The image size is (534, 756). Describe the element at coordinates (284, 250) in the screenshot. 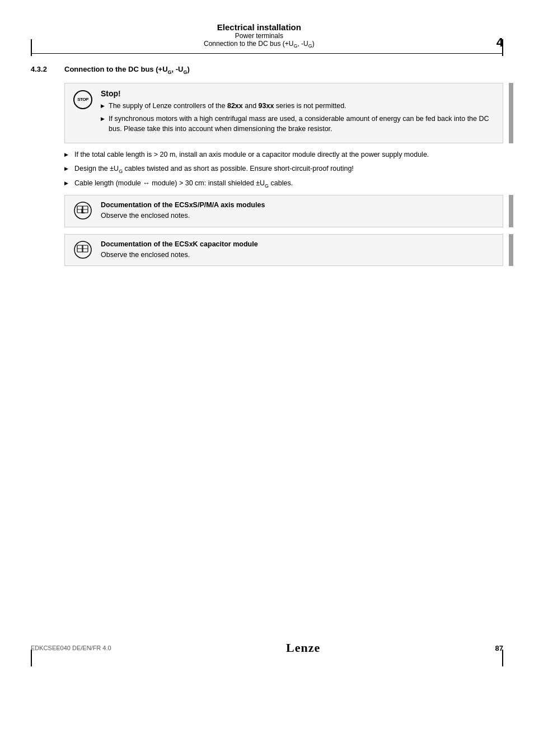

I see `info-box2-wrapper: Documentation of the ECSxK capacitor mod…` at that location.